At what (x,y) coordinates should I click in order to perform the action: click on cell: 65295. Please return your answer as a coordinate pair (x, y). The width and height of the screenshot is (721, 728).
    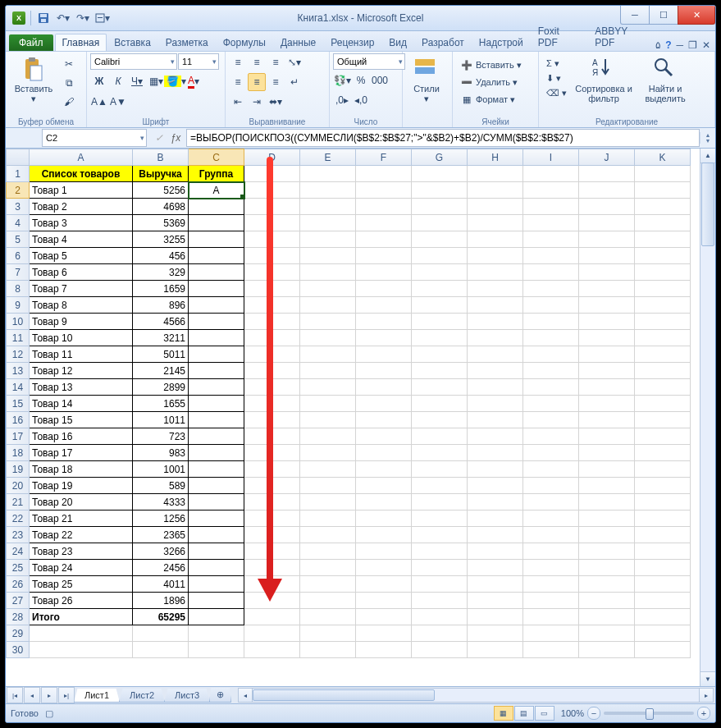
    Looking at the image, I should click on (161, 617).